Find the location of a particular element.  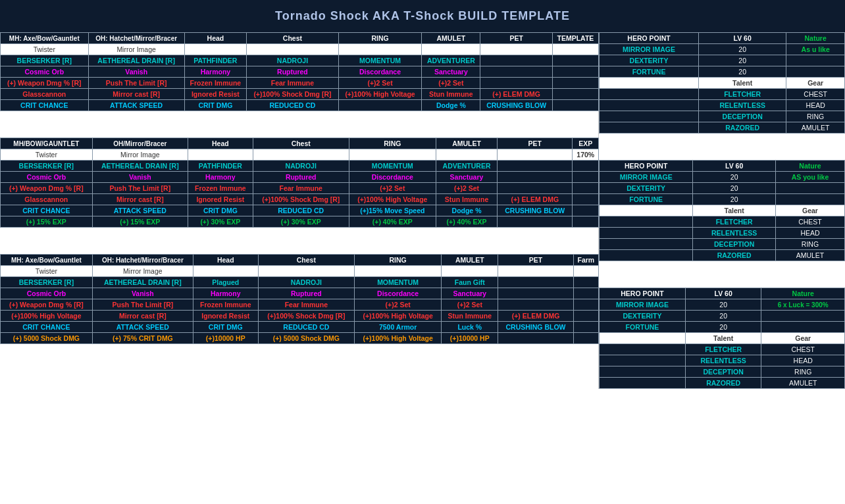

right-farm-talent-row: RELENTLESS HEAD is located at coordinates (723, 361).